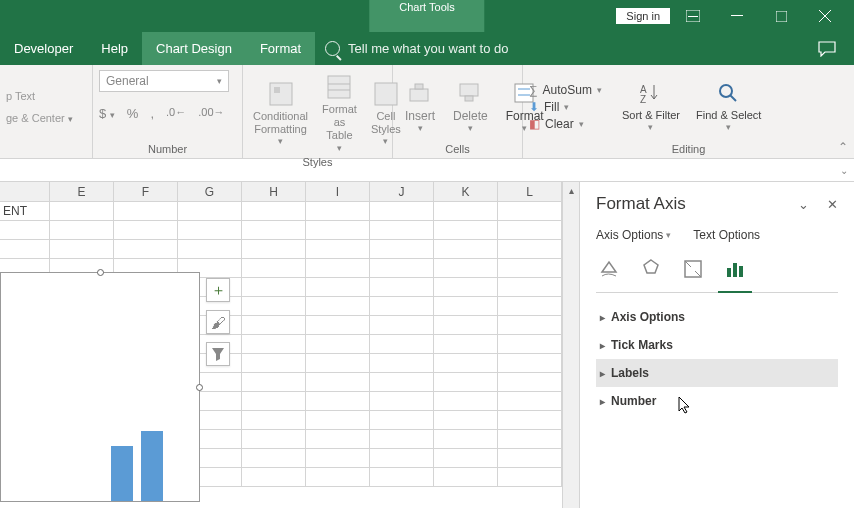  Describe the element at coordinates (534, 90) in the screenshot. I see `sigma-icon: ∑` at that location.